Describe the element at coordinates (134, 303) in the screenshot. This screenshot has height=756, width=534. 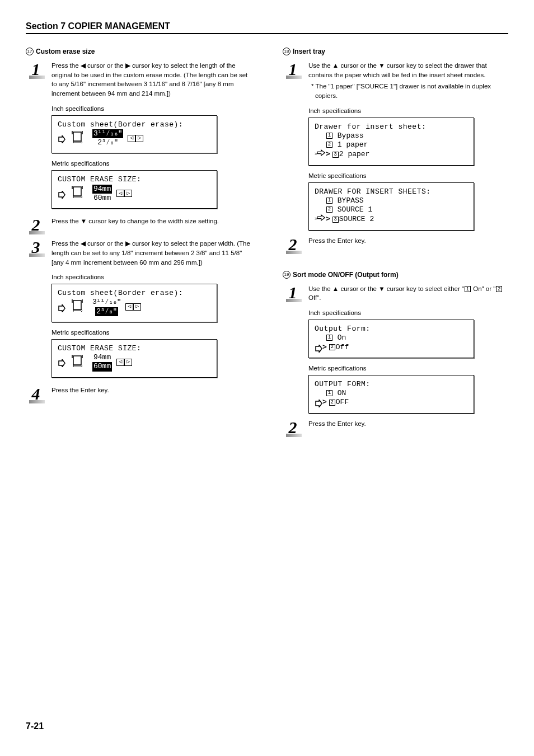
I see `lcd-custom-erase-inch-2: Custom sheet(Border erase): 3¹¹⁄₁₆" 2³⁄₈…` at that location.